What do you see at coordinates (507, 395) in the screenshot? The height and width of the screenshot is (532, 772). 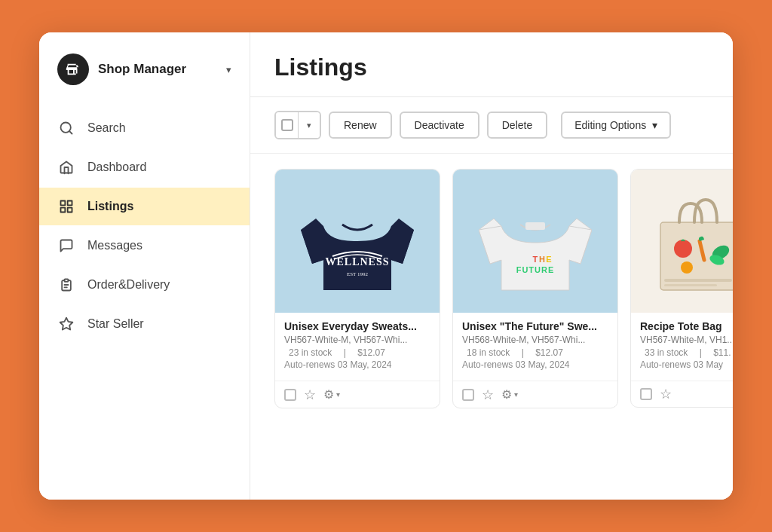 I see `gear-icon-2: ⚙` at bounding box center [507, 395].